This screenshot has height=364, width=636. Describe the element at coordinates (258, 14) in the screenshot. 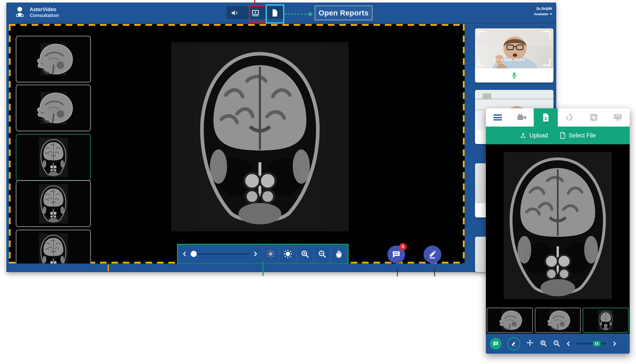

I see `annotation-red-box` at that location.